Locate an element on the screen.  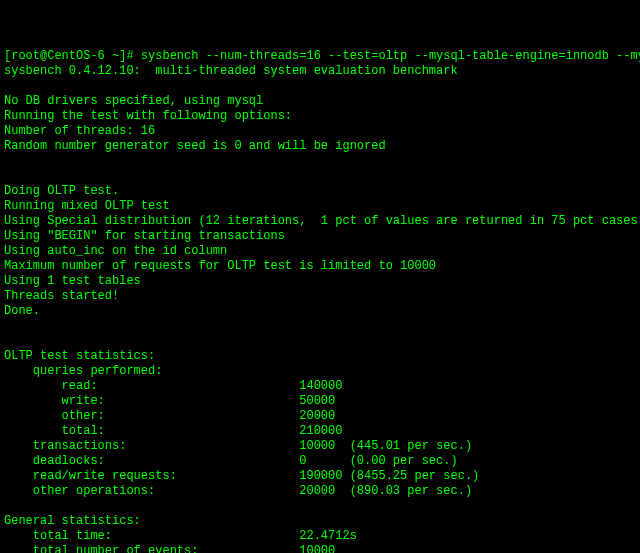
read-value: 140000 is located at coordinates (320, 386).